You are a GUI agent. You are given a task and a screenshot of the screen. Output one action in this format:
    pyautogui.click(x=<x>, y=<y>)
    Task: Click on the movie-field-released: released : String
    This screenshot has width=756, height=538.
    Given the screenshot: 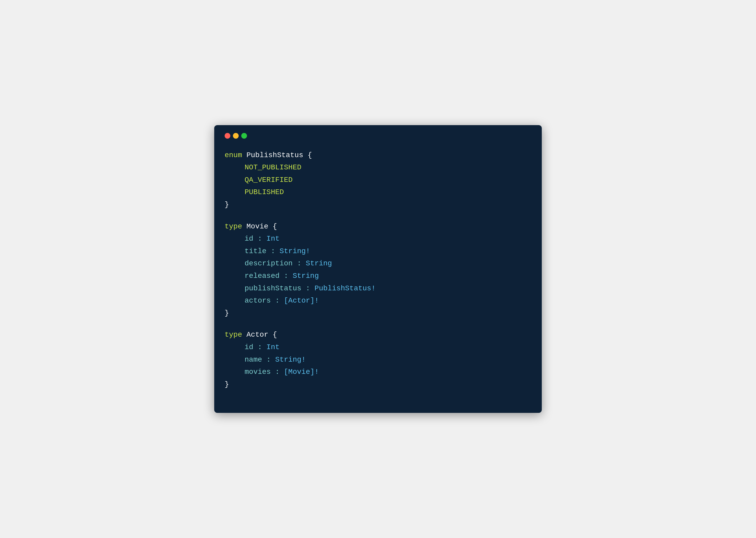 What is the action you would take?
    pyautogui.click(x=378, y=276)
    